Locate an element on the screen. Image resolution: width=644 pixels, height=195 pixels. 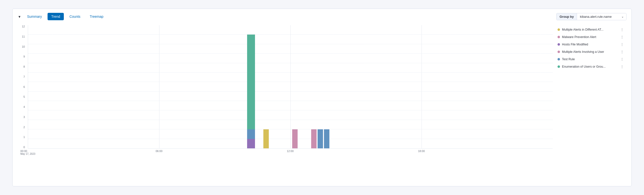
group-by-select: kibana.alert.rule.name kibana.alert.seve… is located at coordinates (602, 17).